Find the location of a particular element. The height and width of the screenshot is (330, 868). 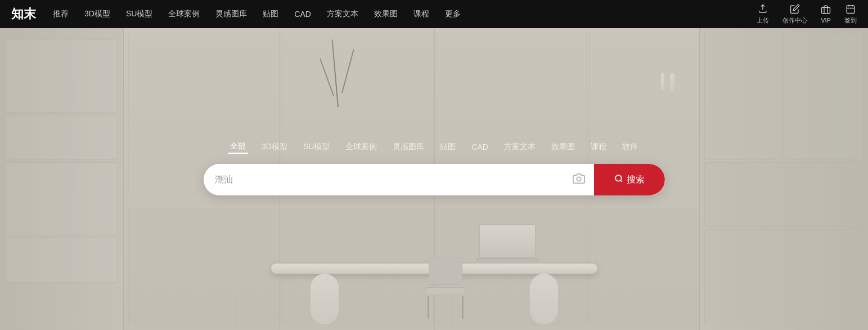

search-input is located at coordinates (384, 180).